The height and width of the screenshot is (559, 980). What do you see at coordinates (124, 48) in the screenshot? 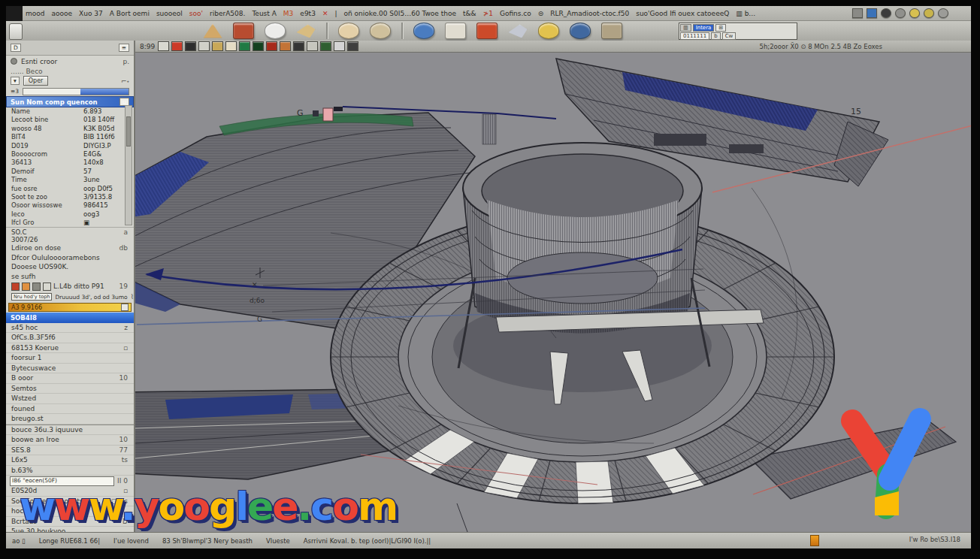
I see `panel-topbar-box: ≡` at bounding box center [124, 48].